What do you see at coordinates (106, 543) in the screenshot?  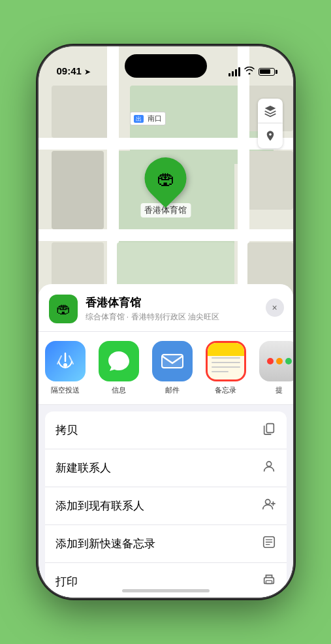 I see `add-quick-note-label: 添加到新快速备忘录` at bounding box center [106, 543].